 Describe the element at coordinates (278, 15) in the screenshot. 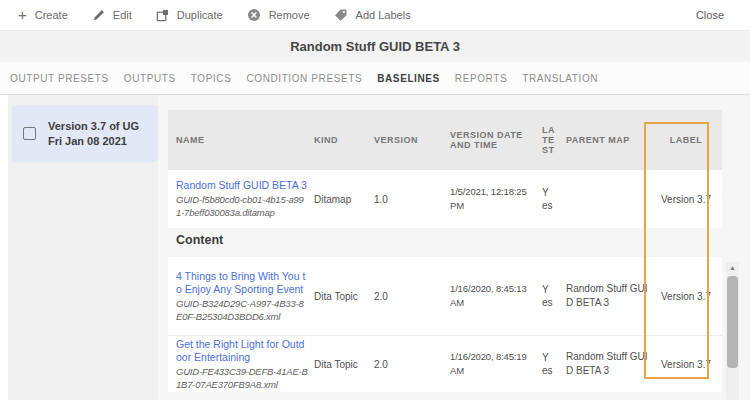

I see `remove-button: Remove` at that location.